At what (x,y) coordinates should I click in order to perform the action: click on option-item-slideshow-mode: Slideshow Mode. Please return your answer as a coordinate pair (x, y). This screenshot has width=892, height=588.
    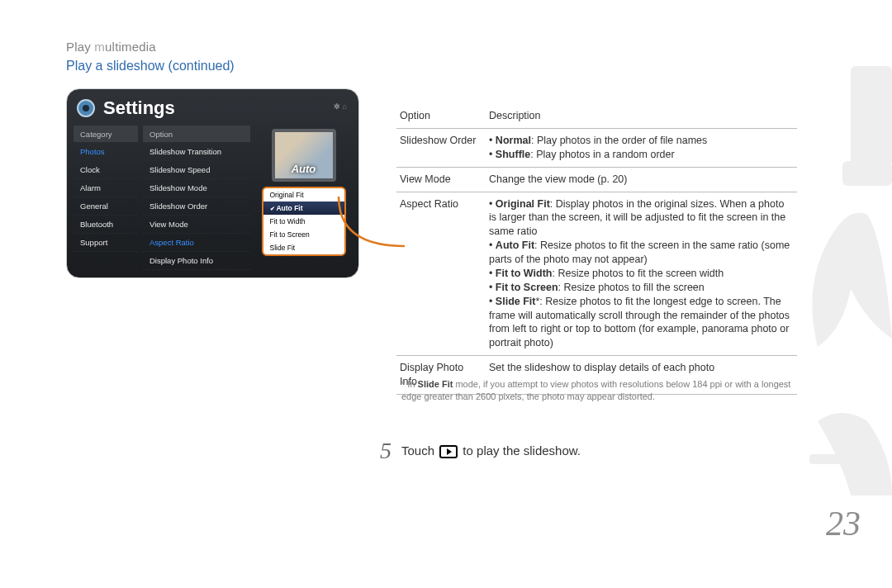
    Looking at the image, I should click on (197, 188).